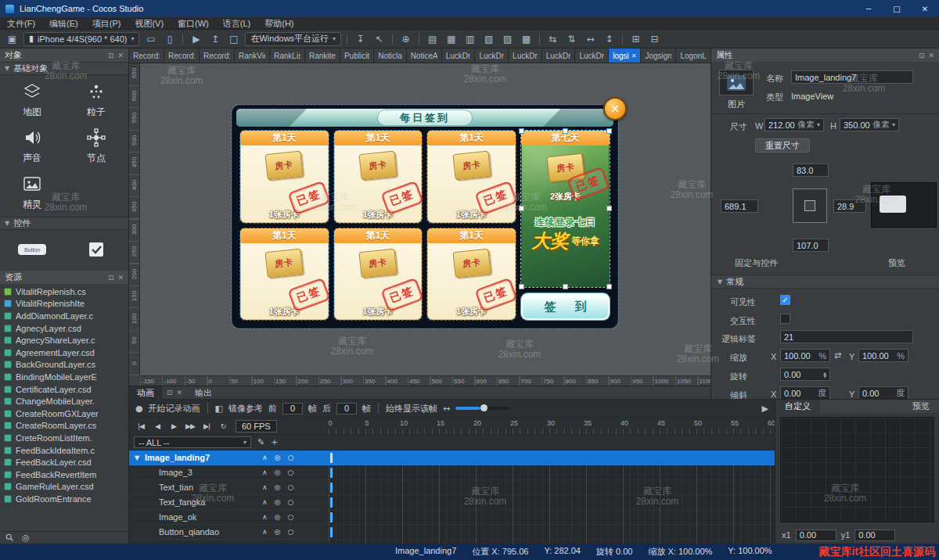 The width and height of the screenshot is (939, 560). Describe the element at coordinates (264, 472) in the screenshot. I see `collapse-icon: ∧` at that location.